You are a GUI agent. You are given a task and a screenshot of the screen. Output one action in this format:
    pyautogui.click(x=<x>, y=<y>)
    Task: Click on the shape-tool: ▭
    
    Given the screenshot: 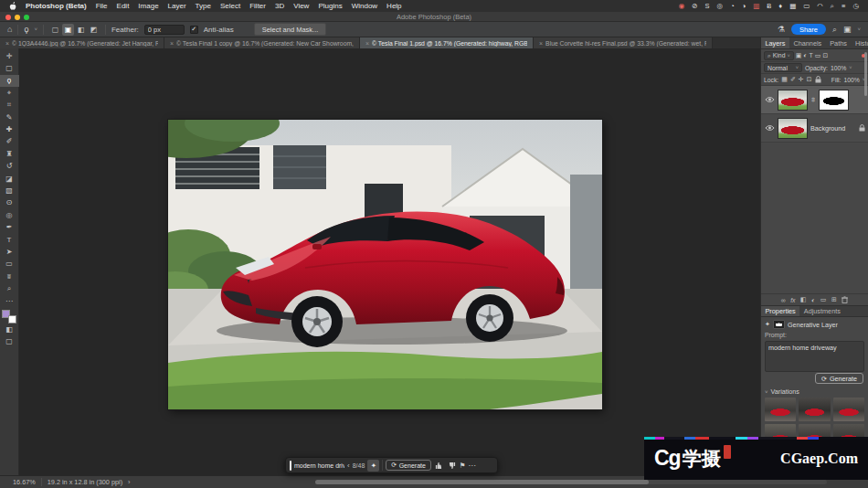 What is the action you would take?
    pyautogui.click(x=9, y=265)
    